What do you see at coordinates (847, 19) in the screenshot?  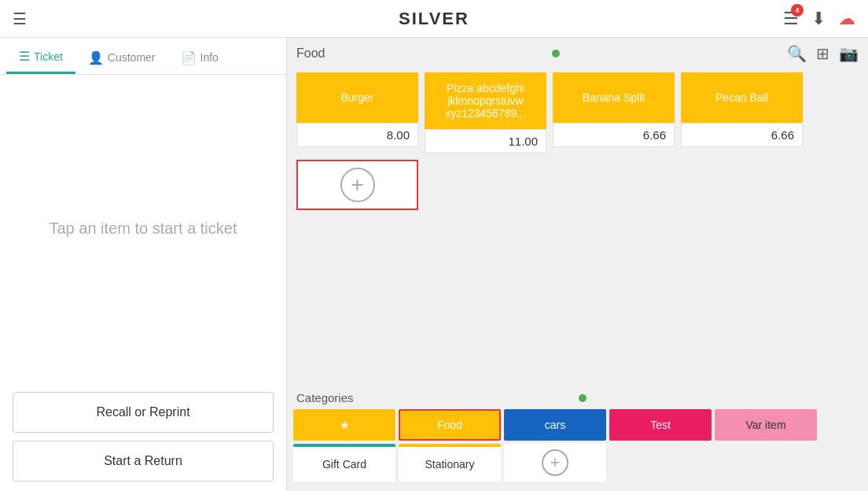 I see `cloud-icon: ☁` at bounding box center [847, 19].